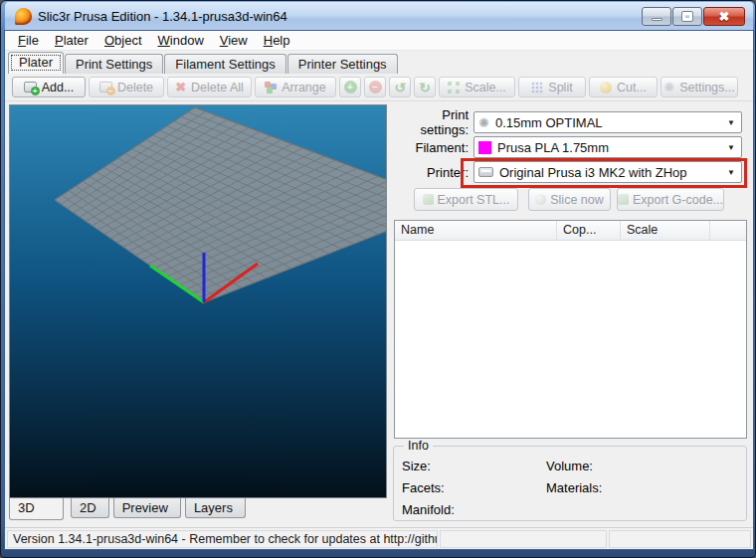 This screenshot has height=558, width=756. Describe the element at coordinates (223, 539) in the screenshot. I see `status-version-field: Version 1.34.1-prusa3d-win64 - Remember …` at that location.